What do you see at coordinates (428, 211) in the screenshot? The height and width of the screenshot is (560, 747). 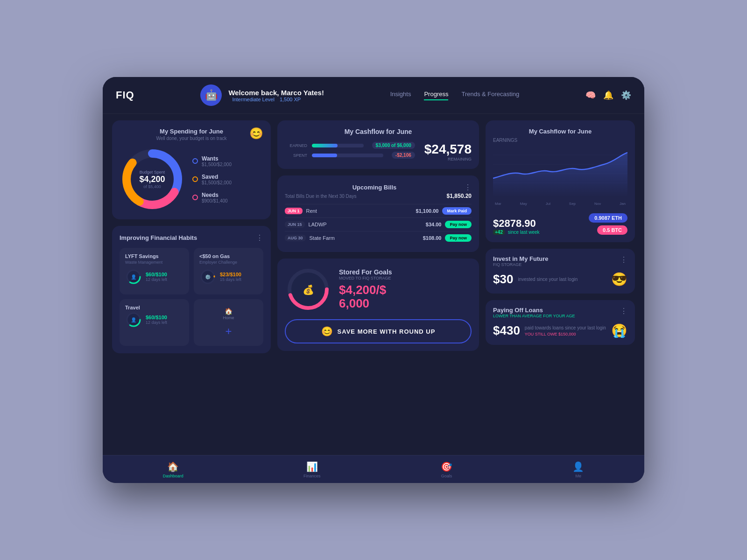 I see `bill-rent-amount: $1,100.00` at bounding box center [428, 211].